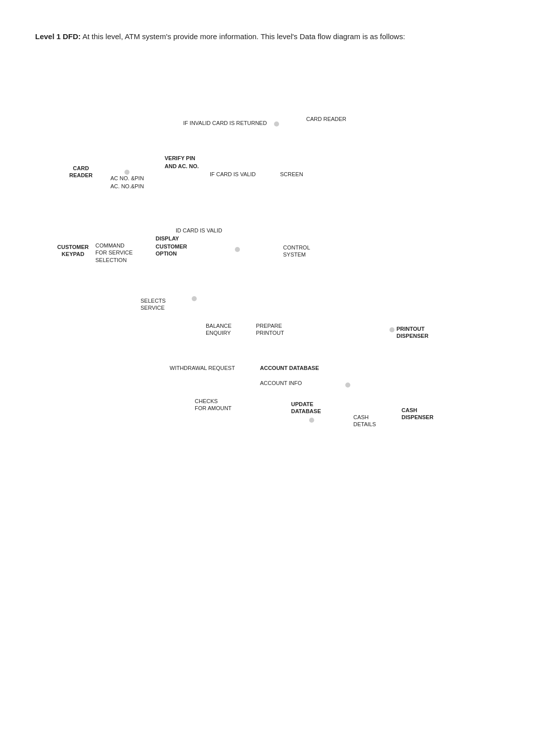  Describe the element at coordinates (127, 186) in the screenshot. I see `label-ac-no-pin2: AC. NO.&PIN` at that location.